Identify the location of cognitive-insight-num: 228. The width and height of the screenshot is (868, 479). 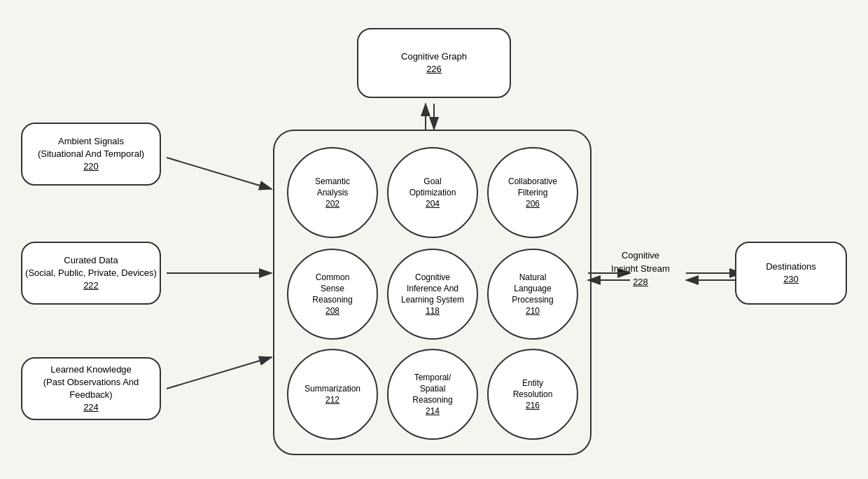
(640, 282).